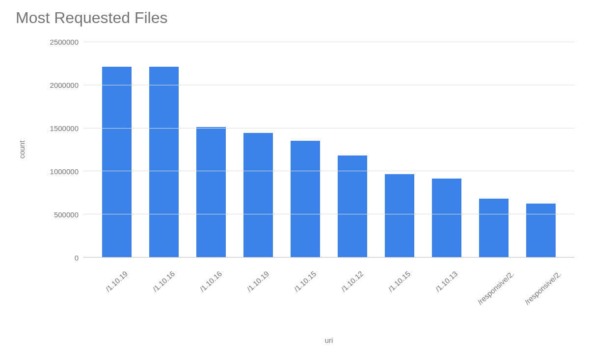 The height and width of the screenshot is (364, 589). I want to click on y-tick-label: 2500000, so click(64, 42).